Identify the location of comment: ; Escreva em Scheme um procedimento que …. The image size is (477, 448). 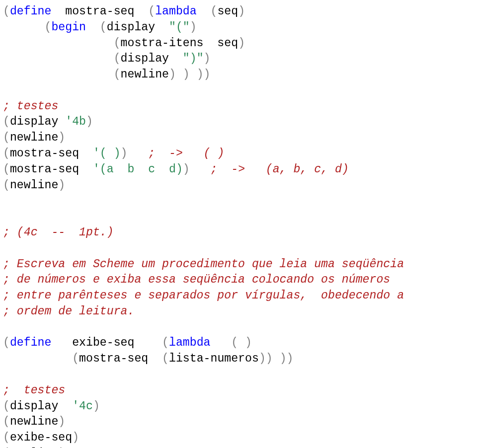
(204, 264).